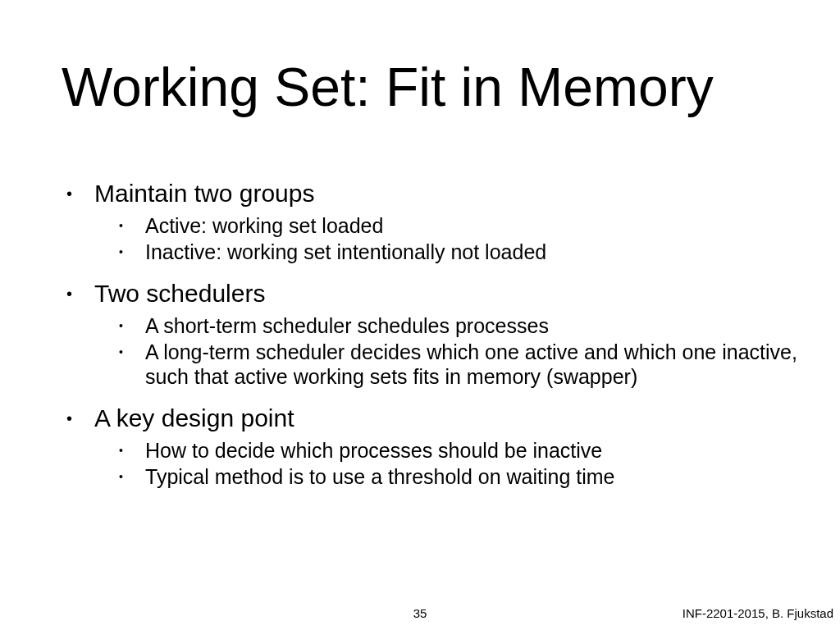 The image size is (840, 630). I want to click on bullet-text: Two schedulers, so click(180, 294).